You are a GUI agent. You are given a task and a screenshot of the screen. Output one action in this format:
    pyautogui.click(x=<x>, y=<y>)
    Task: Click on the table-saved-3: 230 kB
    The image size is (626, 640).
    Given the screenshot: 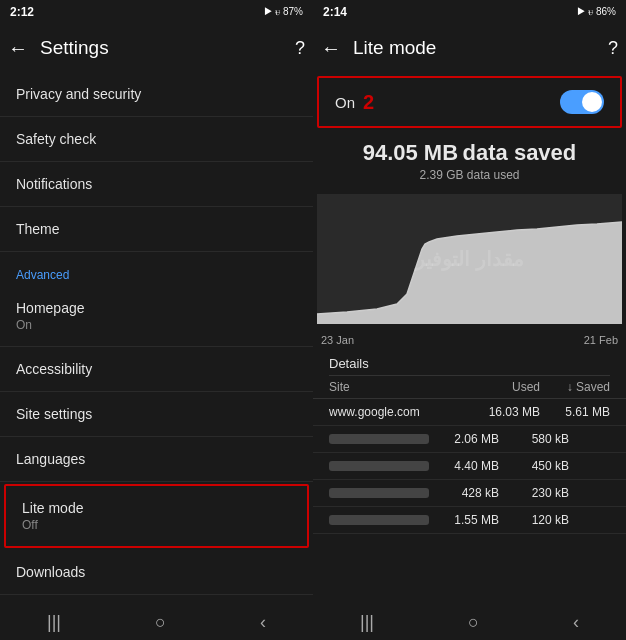 What is the action you would take?
    pyautogui.click(x=534, y=493)
    